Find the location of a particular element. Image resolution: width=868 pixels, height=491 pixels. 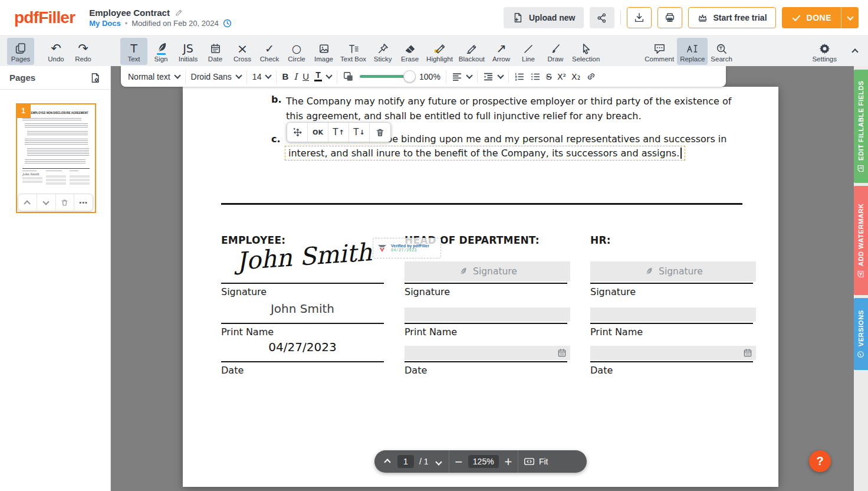

blackout-icon is located at coordinates (472, 48).